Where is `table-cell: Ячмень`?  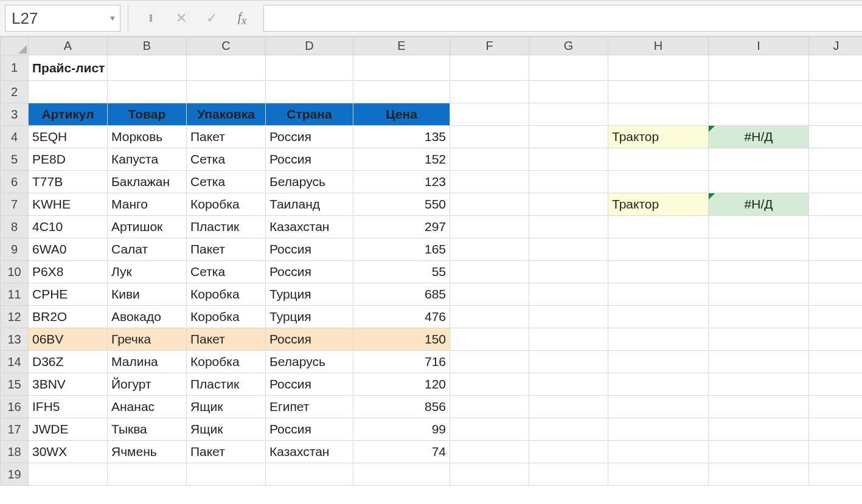
table-cell: Ячмень is located at coordinates (147, 452).